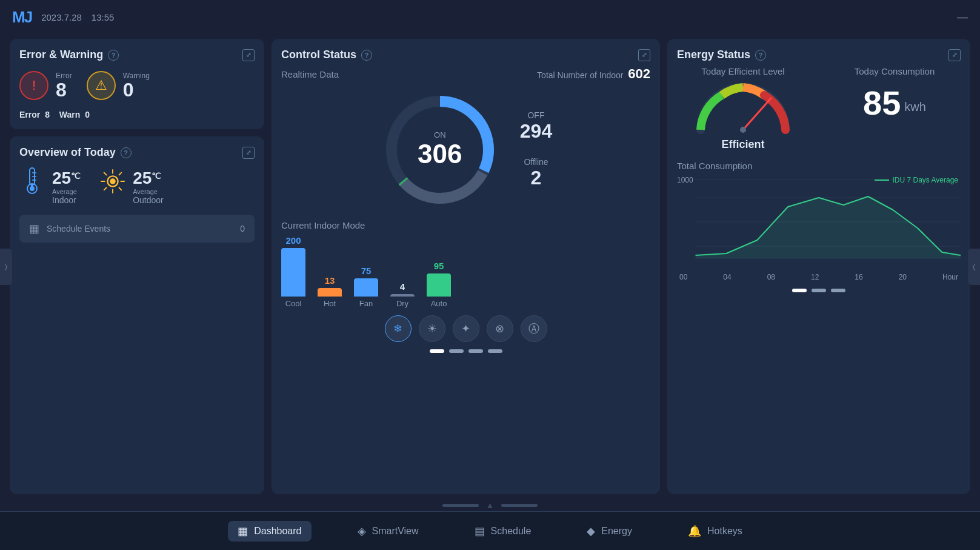 This screenshot has width=980, height=550. What do you see at coordinates (402, 286) in the screenshot?
I see `dry-value: 4` at bounding box center [402, 286].